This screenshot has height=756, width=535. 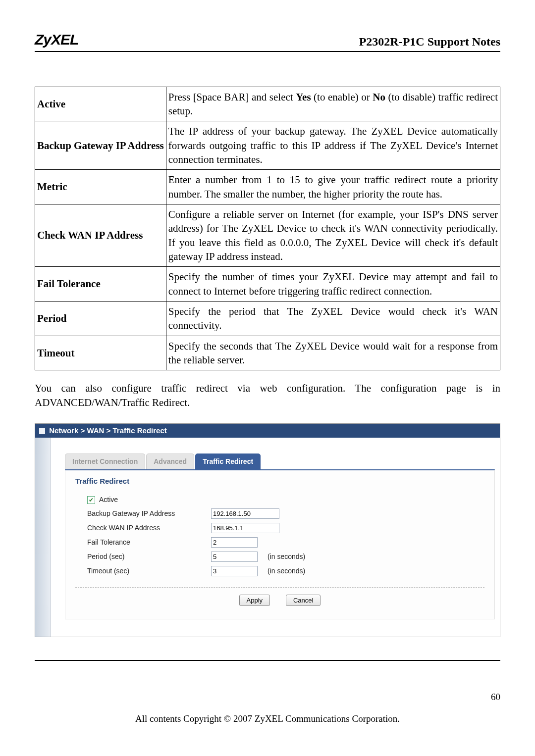 I want to click on row-fail-tolerance: Fail Tolerance, so click(x=286, y=543).